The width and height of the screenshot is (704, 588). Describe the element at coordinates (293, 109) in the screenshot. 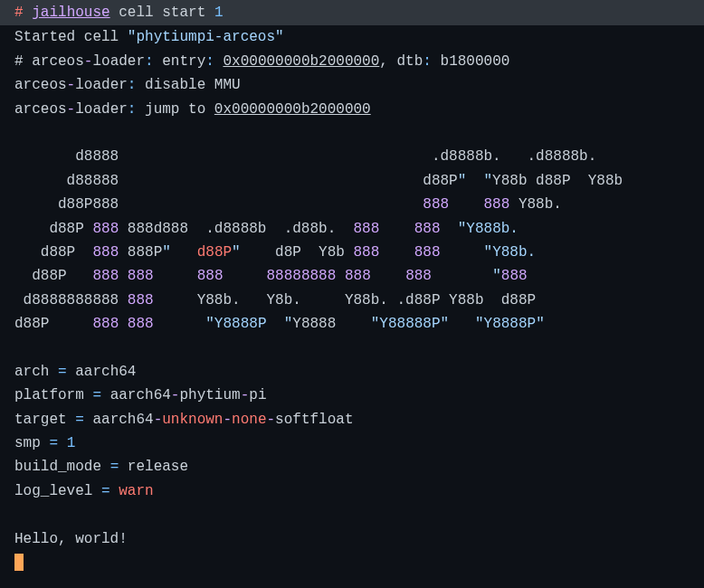

I see `jump-address: 0x00000000b2000000` at that location.